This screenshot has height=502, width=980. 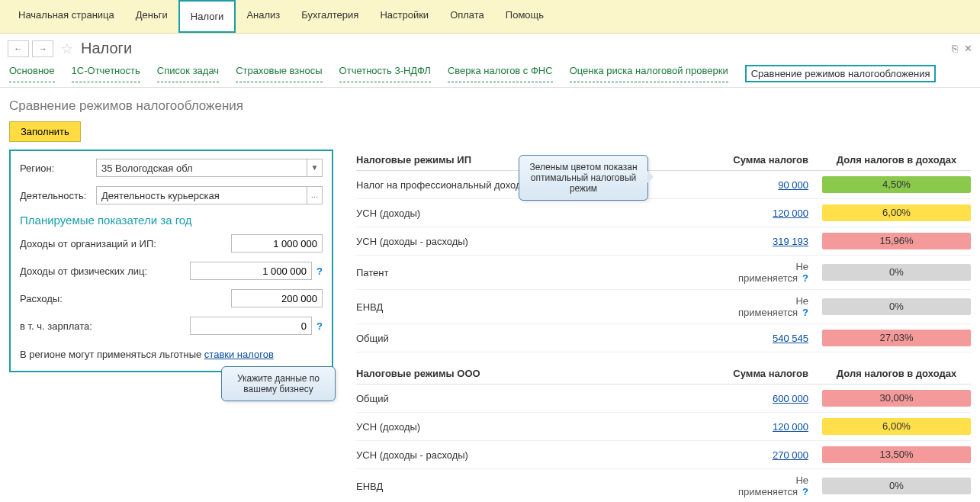 What do you see at coordinates (329, 17) in the screenshot?
I see `topnav-item: Бухгалтерия` at bounding box center [329, 17].